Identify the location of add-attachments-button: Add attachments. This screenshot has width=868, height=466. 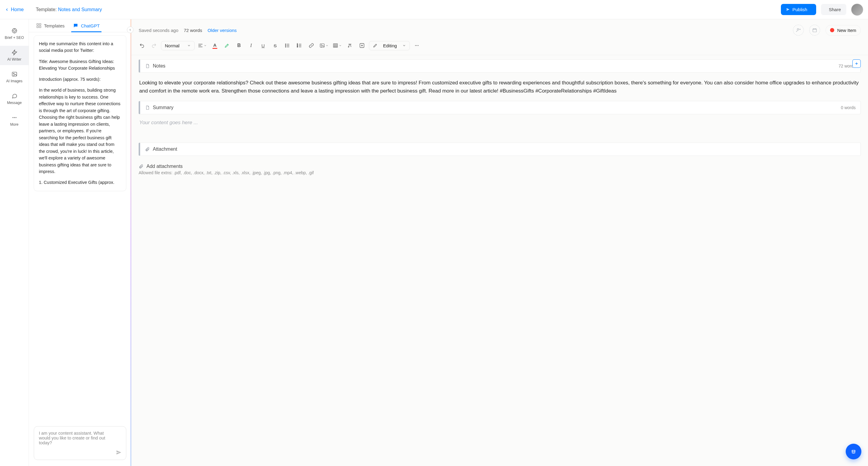
(500, 166).